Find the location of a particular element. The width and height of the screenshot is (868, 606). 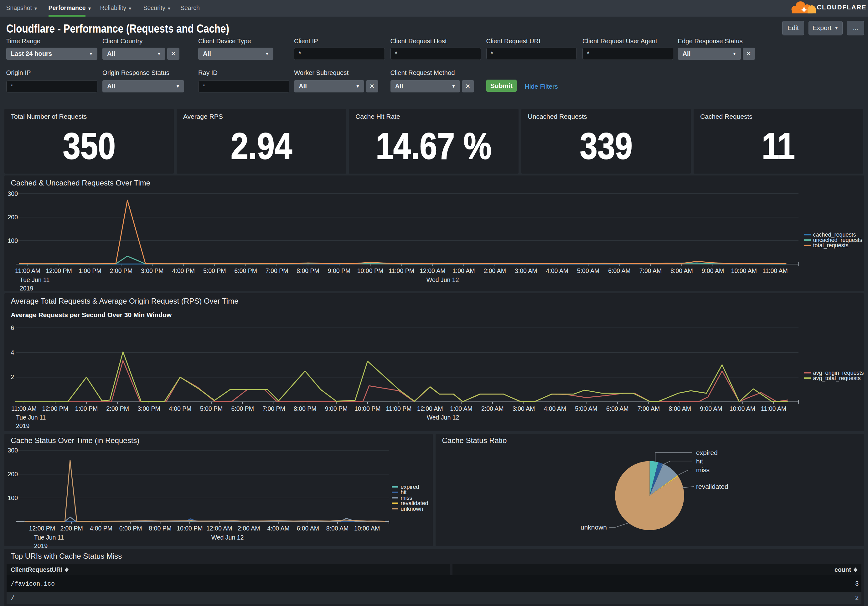

svg-text: 6 is located at coordinates (12, 328).